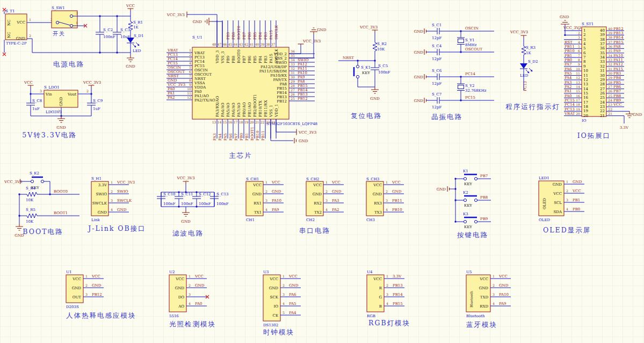 The image size is (644, 343). What do you see at coordinates (258, 203) in the screenshot?
I see `pin-name: RX1` at bounding box center [258, 203].